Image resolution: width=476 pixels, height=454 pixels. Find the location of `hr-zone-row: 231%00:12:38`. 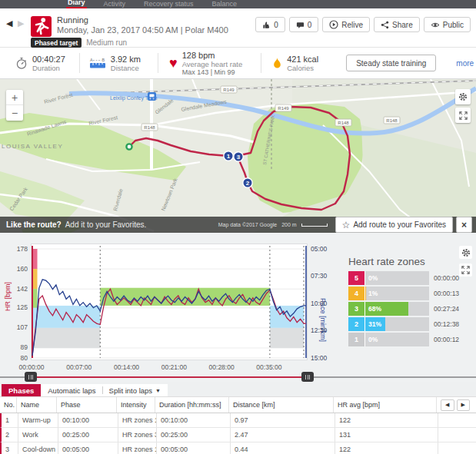

hr-zone-row: 231%00:12:38 is located at coordinates (406, 324).